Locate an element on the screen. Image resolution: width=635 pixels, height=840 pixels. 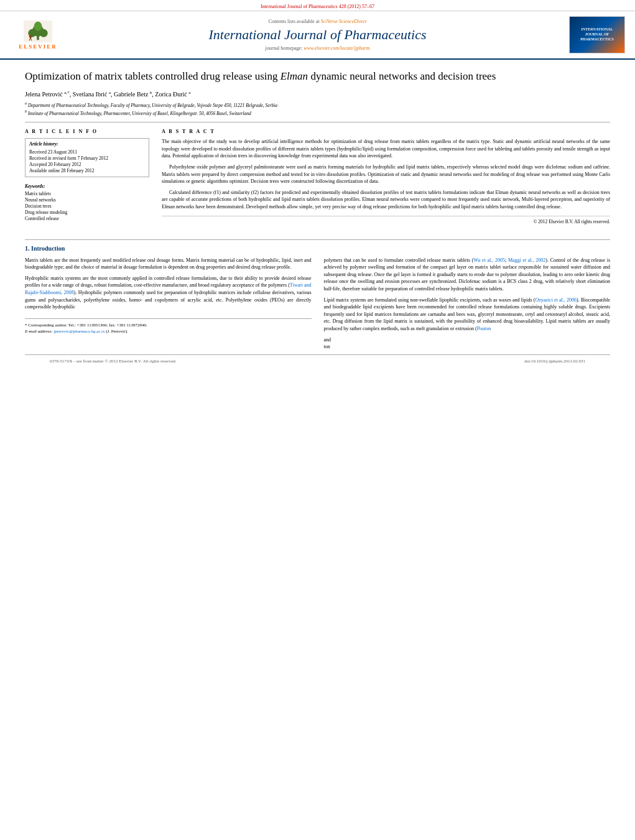
article-info-abstract: A R T I C L E I N F O Article history: R… is located at coordinates (317, 177).